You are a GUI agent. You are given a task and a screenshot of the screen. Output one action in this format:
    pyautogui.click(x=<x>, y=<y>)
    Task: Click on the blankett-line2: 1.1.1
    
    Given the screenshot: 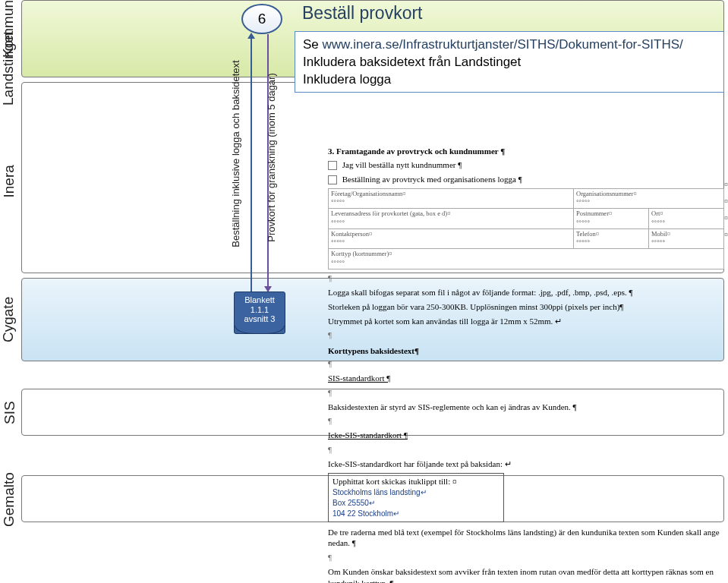 What is the action you would take?
    pyautogui.click(x=260, y=310)
    